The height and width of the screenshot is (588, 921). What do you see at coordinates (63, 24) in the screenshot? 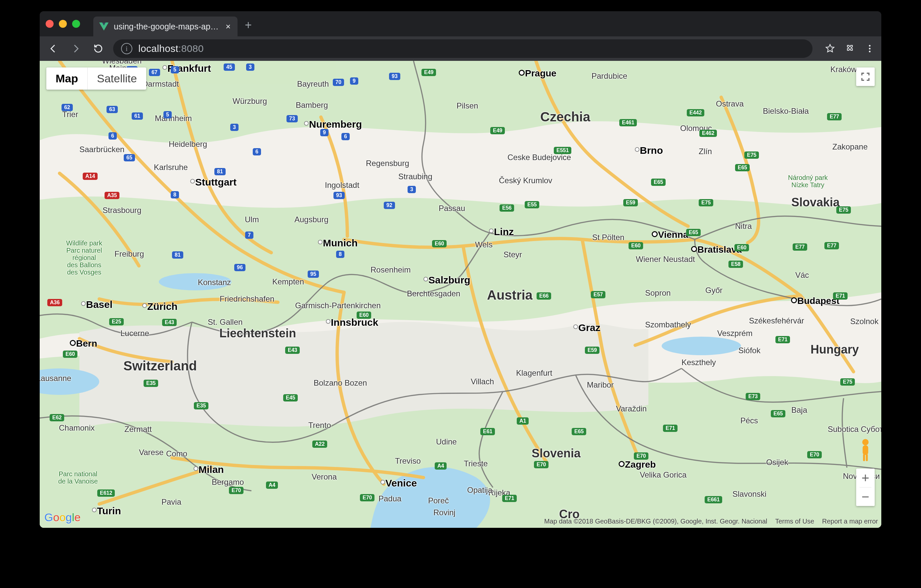
I see `minimize-window-button` at bounding box center [63, 24].